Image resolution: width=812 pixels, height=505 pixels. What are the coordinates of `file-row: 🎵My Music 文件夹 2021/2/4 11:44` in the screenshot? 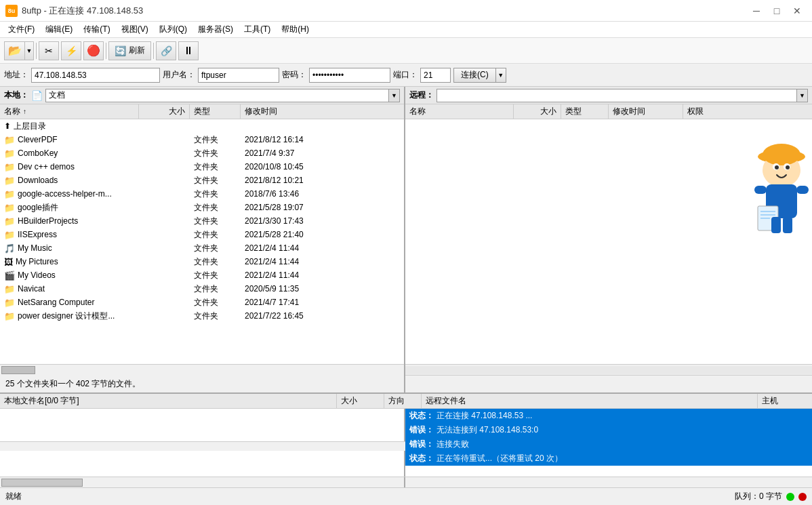 It's located at (202, 248).